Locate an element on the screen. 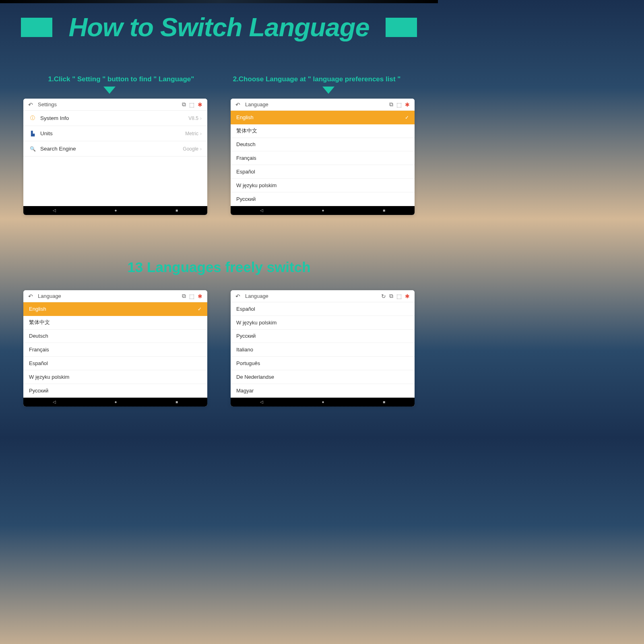  language-label: Русский is located at coordinates (115, 390).